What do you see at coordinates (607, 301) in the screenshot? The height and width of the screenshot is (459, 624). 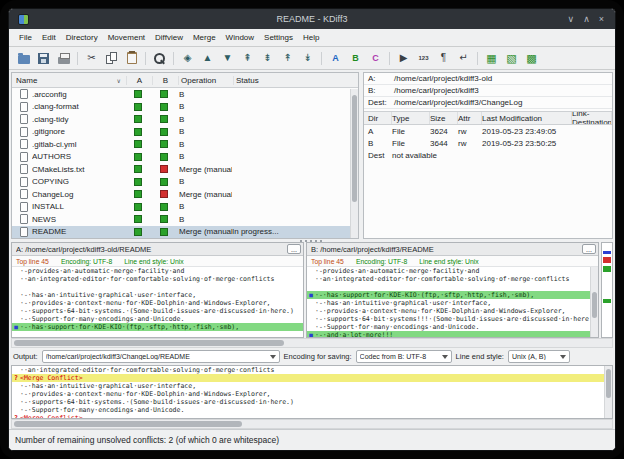 I see `overview-mark` at bounding box center [607, 301].